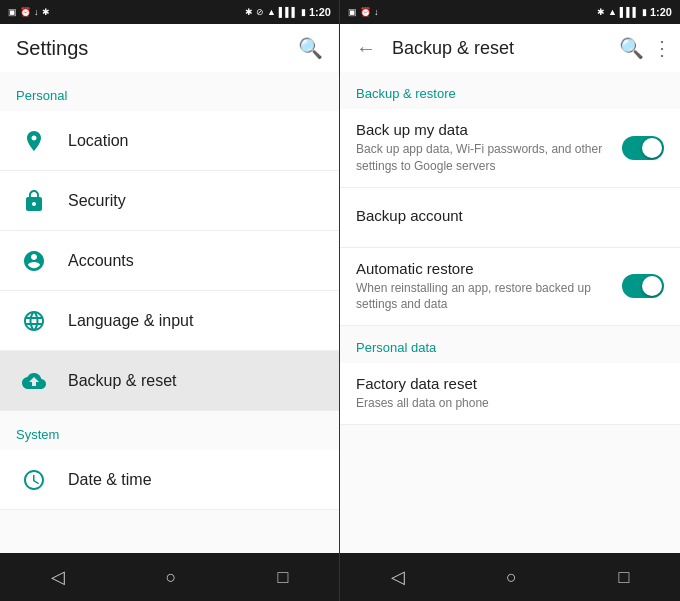  Describe the element at coordinates (661, 12) in the screenshot. I see `right-time: 1:20` at that location.